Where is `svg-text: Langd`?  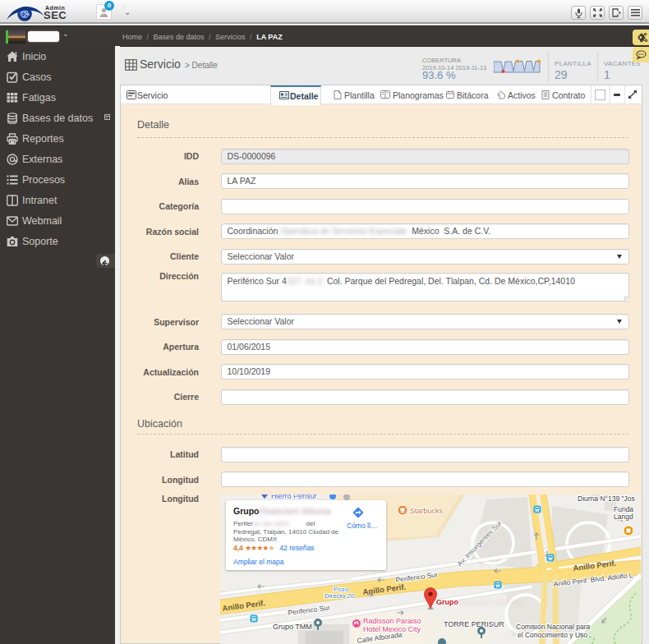 svg-text: Langd is located at coordinates (624, 517).